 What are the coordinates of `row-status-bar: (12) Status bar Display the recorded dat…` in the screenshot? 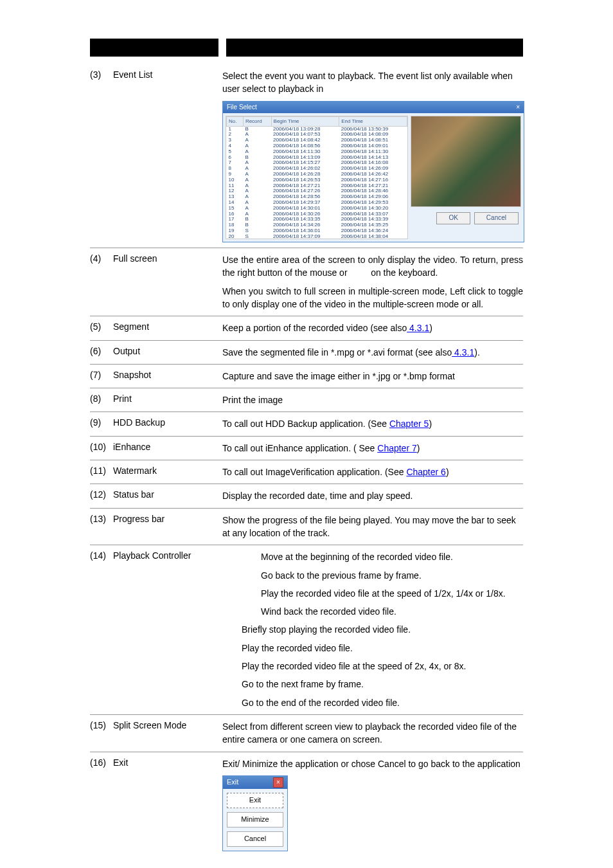 It's located at (306, 496).